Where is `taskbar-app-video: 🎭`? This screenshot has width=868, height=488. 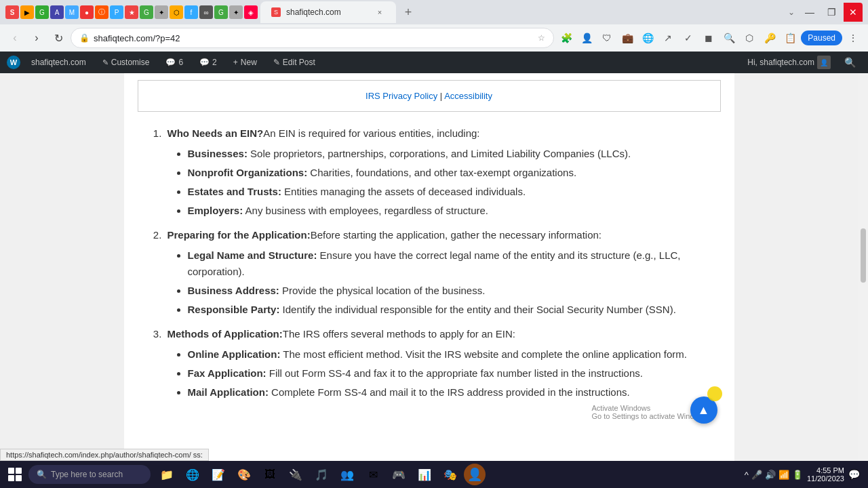 taskbar-app-video: 🎭 is located at coordinates (450, 474).